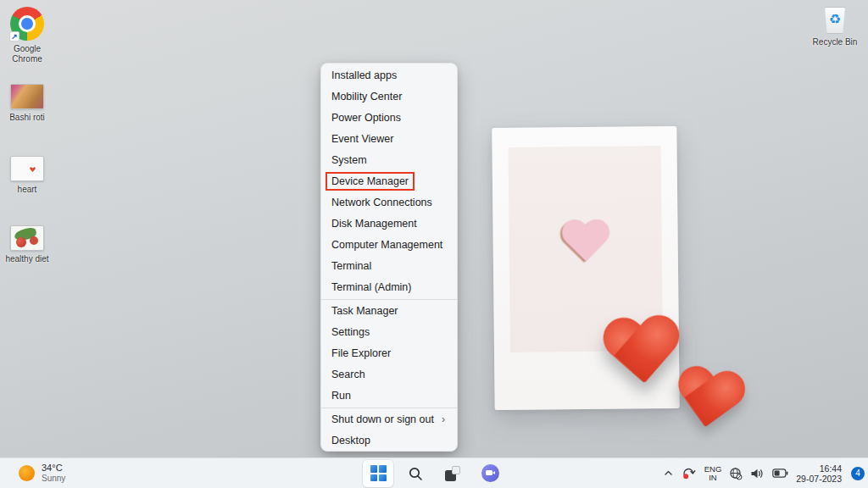 The width and height of the screenshot is (868, 488). Describe the element at coordinates (434, 473) in the screenshot. I see `taskbar: 34°C Sunny` at that location.